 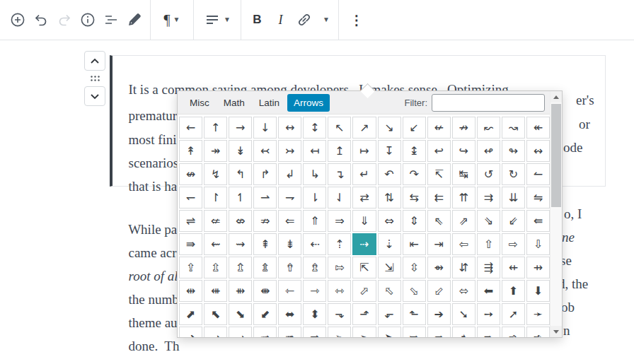 I want to click on move-down-button, so click(x=95, y=96).